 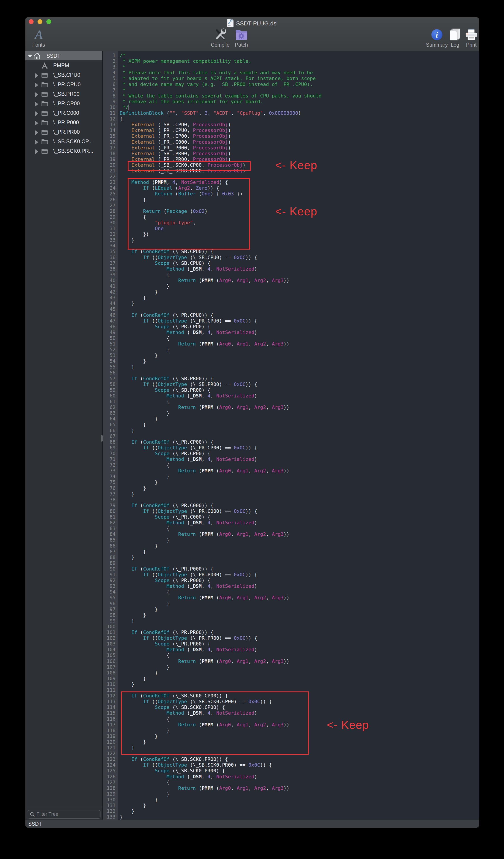 What do you see at coordinates (113, 494) in the screenshot?
I see `line-number: 77` at bounding box center [113, 494].